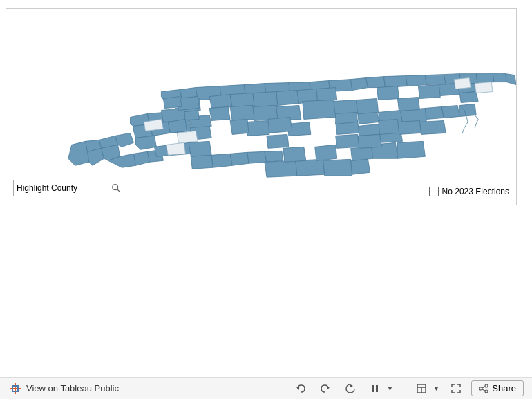 The height and width of the screenshot is (399, 532). What do you see at coordinates (325, 389) in the screenshot?
I see `redo-icon` at bounding box center [325, 389].